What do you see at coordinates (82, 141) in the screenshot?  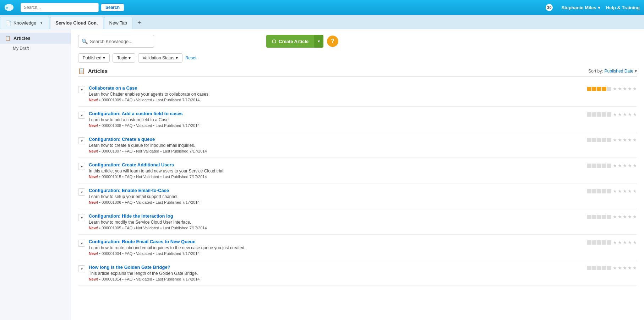 I see `article-chevron-2: ▾` at bounding box center [82, 141].